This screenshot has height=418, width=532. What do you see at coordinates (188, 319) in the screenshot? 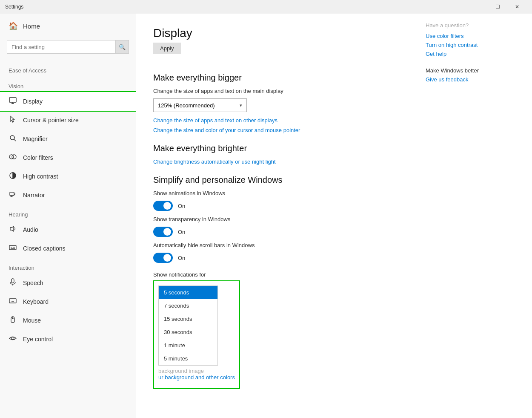
I see `notifications-option-15s: 15 seconds` at bounding box center [188, 319].